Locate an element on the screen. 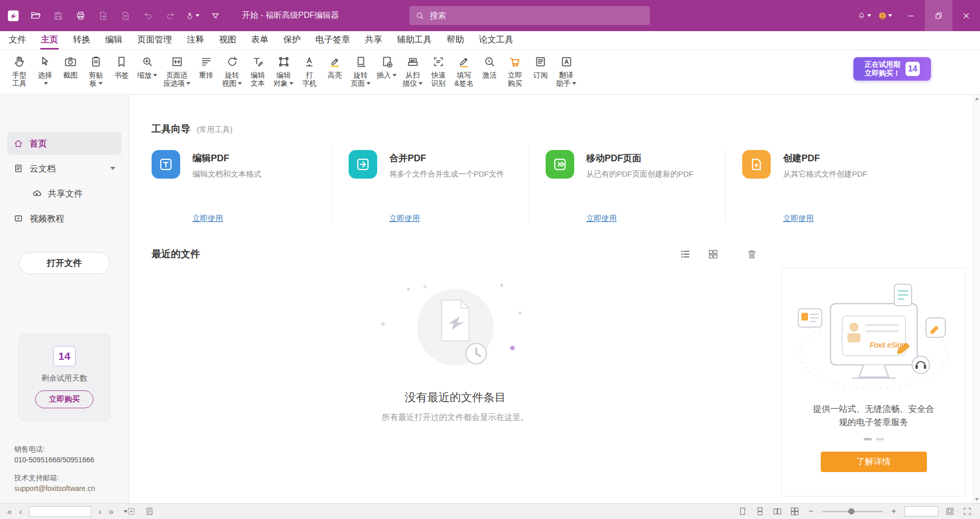 The width and height of the screenshot is (980, 519). open-file-button: 打开文件 is located at coordinates (64, 263).